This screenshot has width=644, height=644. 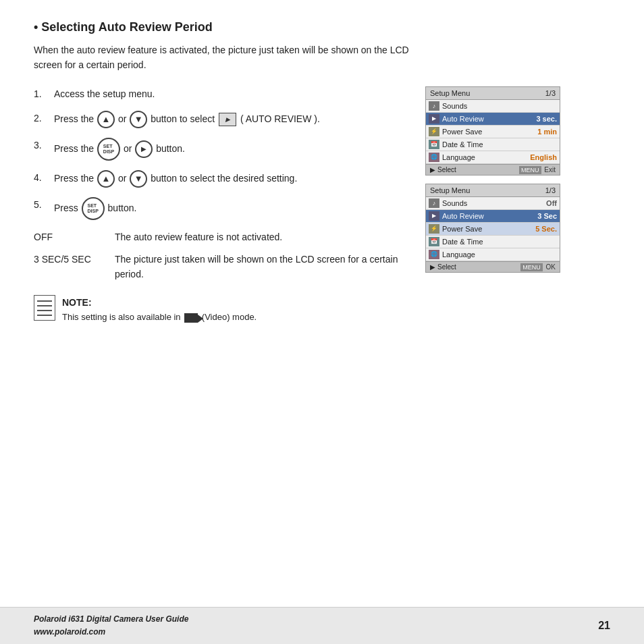 I want to click on powersave-icon-2: ⚡, so click(x=434, y=229).